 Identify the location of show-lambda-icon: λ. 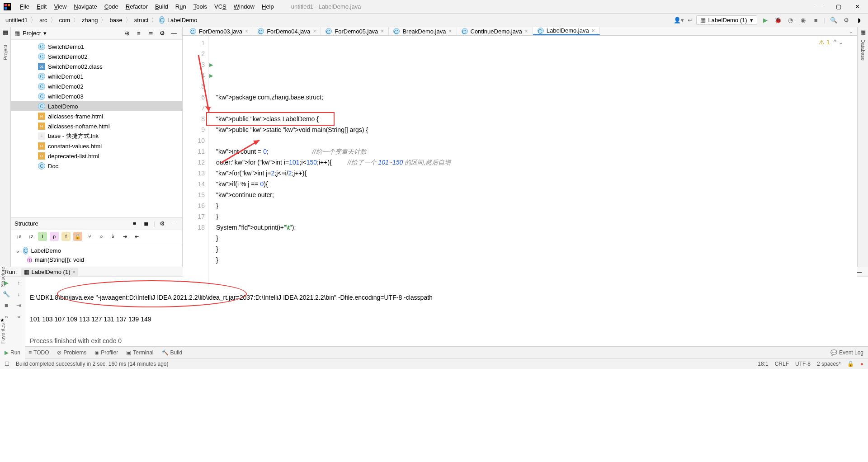
(113, 236).